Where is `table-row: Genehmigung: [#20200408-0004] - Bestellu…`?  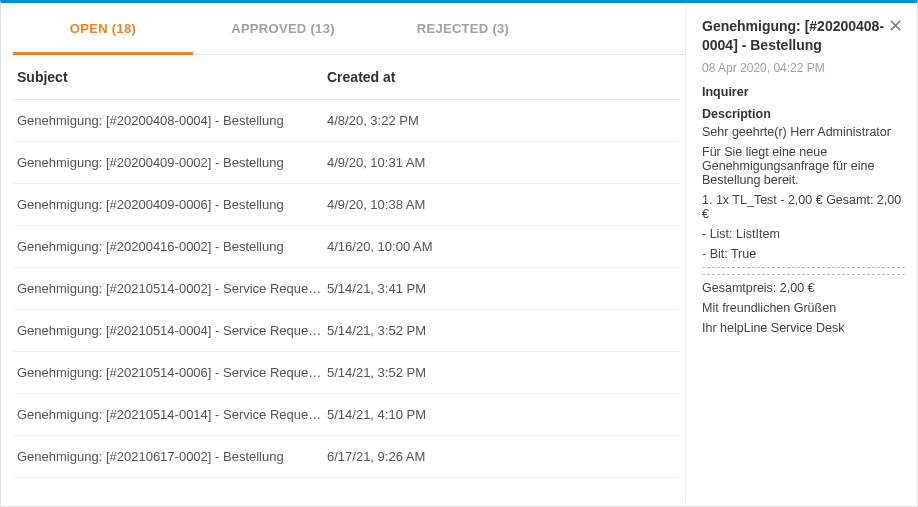
table-row: Genehmigung: [#20200408-0004] - Bestellu… is located at coordinates (346, 121).